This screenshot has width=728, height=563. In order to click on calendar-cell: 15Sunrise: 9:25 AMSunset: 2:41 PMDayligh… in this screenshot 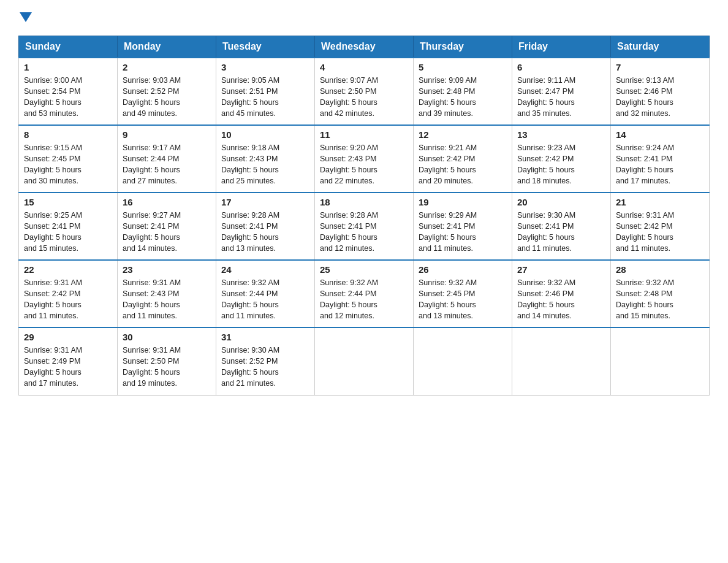, I will do `click(69, 226)`.